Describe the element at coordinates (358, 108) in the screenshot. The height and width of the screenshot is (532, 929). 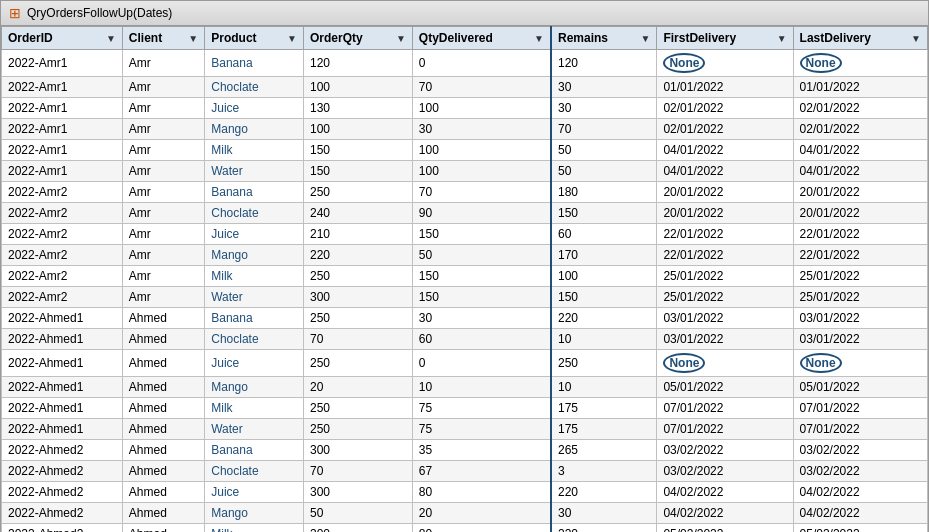
I see `table-cell: 130` at that location.